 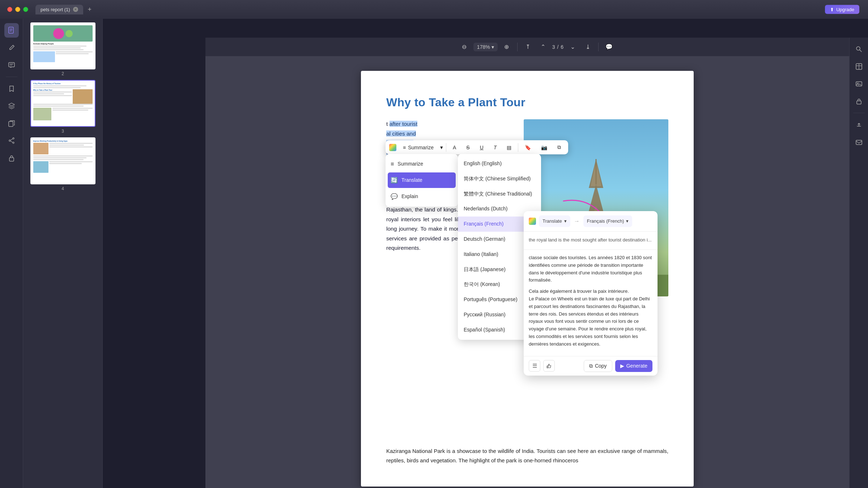 What do you see at coordinates (573, 47) in the screenshot?
I see `page-next-button: ⌄` at bounding box center [573, 47].